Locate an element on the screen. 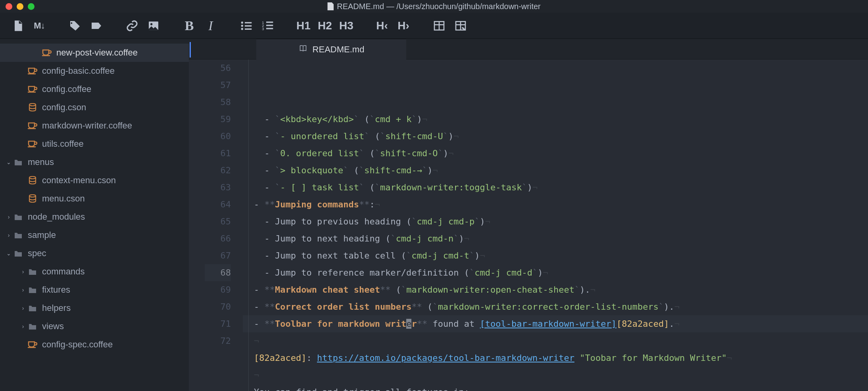  tree-item-markdown-writer-coffee: markdown-writer.coffee is located at coordinates (94, 126).